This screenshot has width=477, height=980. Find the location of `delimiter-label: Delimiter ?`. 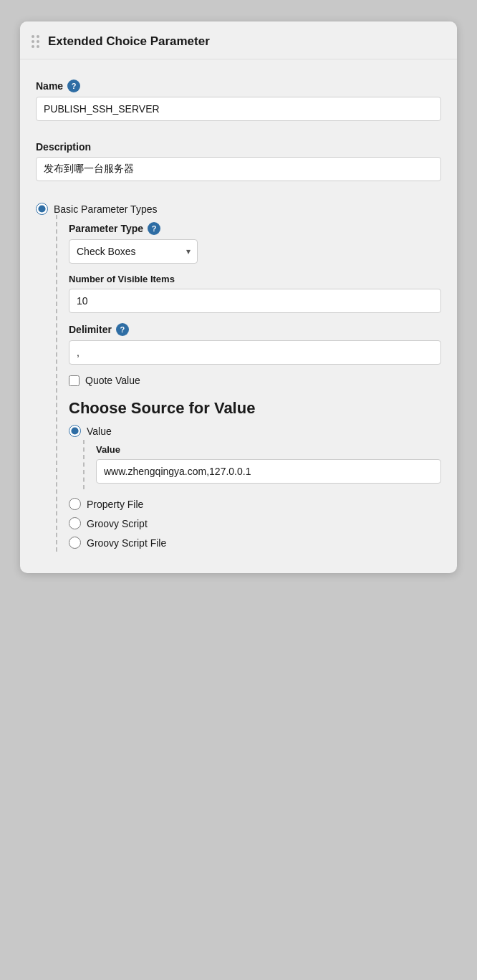

delimiter-label: Delimiter ? is located at coordinates (255, 330).